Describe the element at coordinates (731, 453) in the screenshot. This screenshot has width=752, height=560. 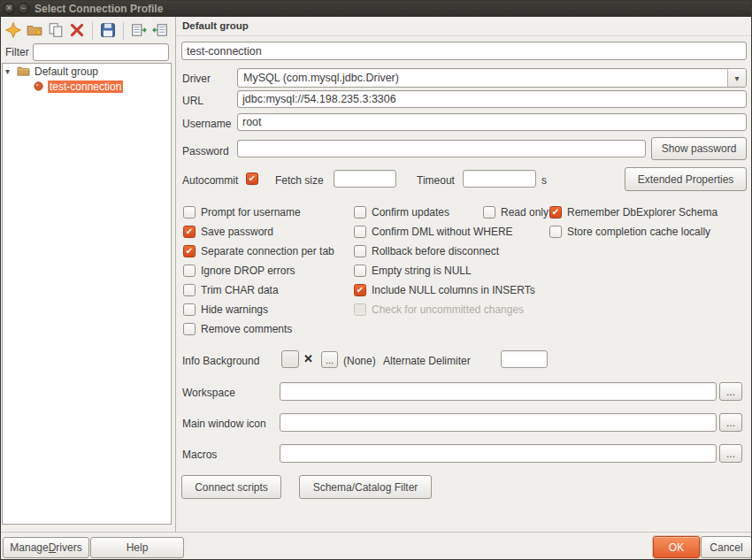
I see `macros-browse-button: ...` at that location.